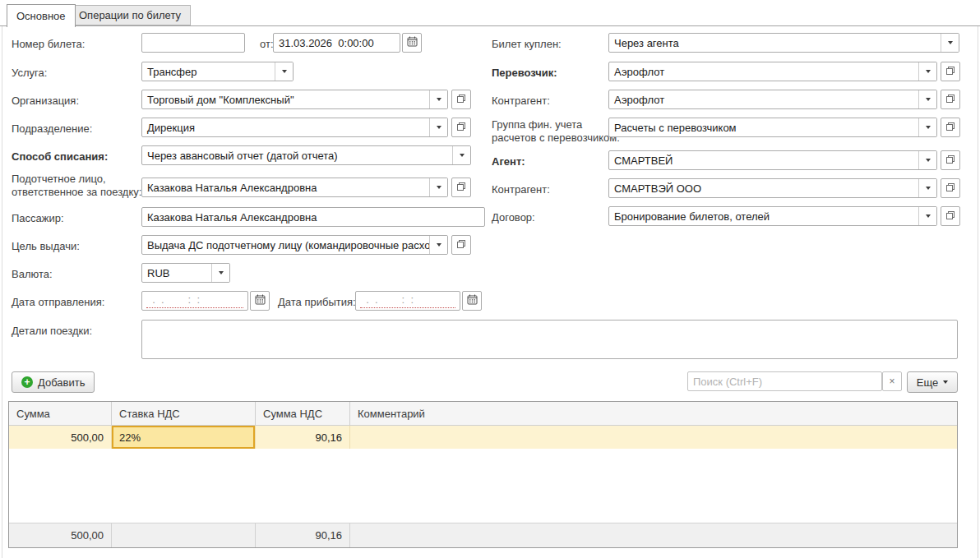  Describe the element at coordinates (513, 217) in the screenshot. I see `contract-label: Договор:` at that location.